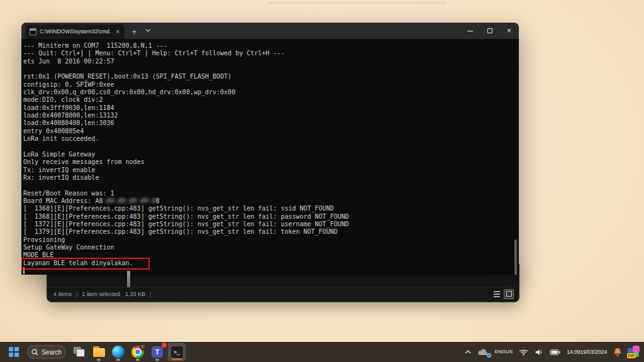 The height and width of the screenshot is (362, 644). Describe the element at coordinates (63, 294) in the screenshot. I see `explorer-item-count: 4 items` at that location.